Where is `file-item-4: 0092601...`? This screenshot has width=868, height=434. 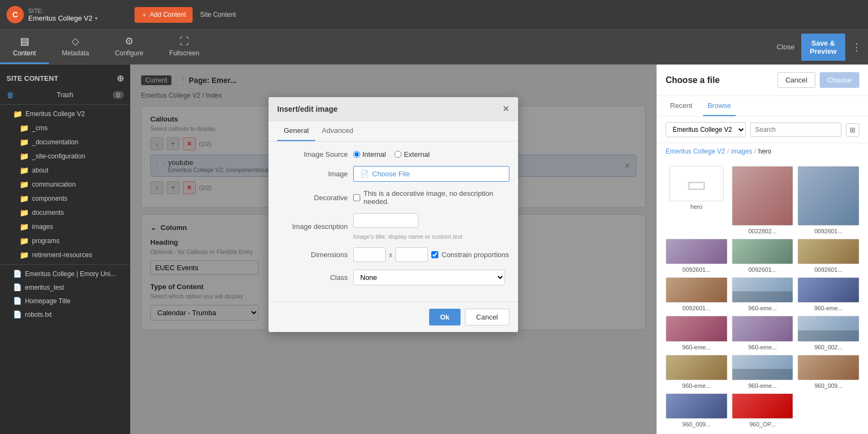 file-item-4: 0092601... is located at coordinates (828, 256).